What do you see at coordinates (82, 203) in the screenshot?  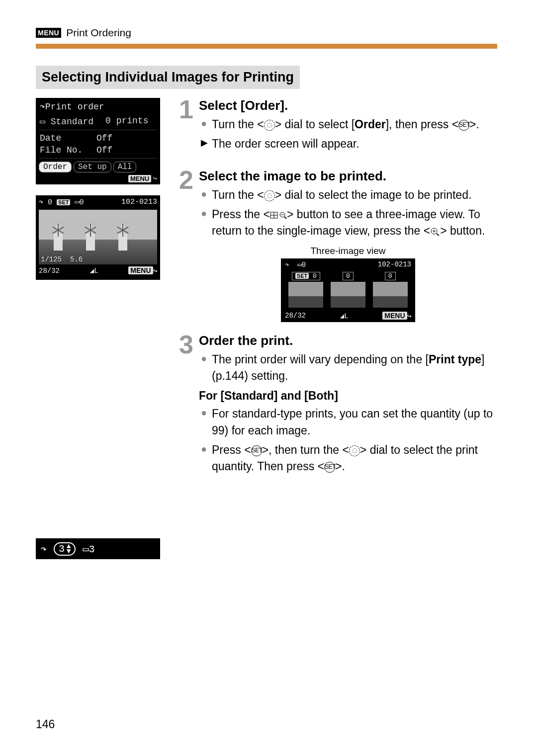 I see `lcd2-cardcount: 0` at bounding box center [82, 203].